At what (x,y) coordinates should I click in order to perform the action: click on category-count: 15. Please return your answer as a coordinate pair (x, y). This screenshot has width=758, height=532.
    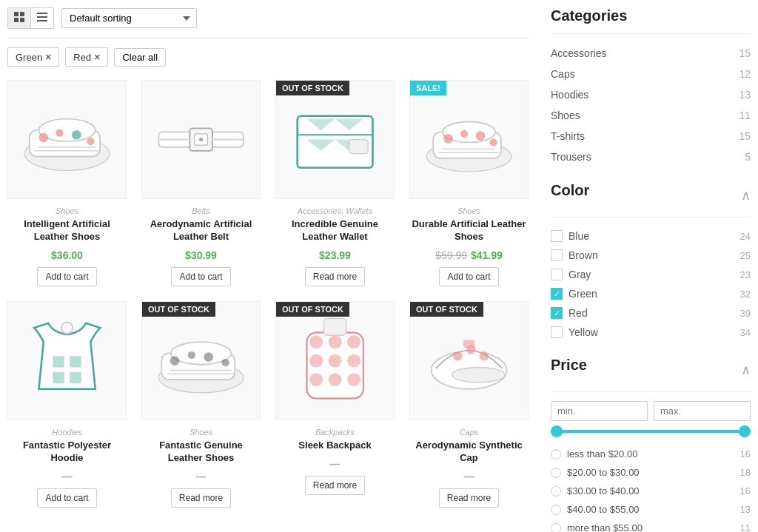
    Looking at the image, I should click on (745, 136).